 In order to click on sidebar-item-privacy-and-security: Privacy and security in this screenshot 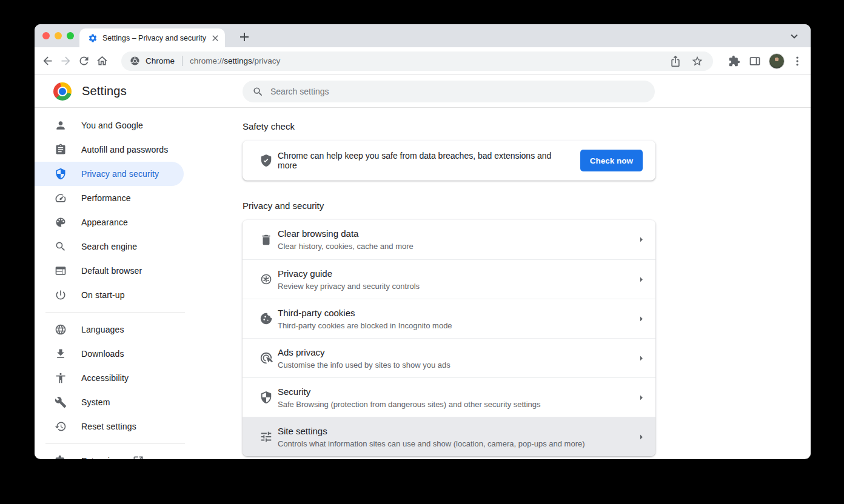, I will do `click(109, 174)`.